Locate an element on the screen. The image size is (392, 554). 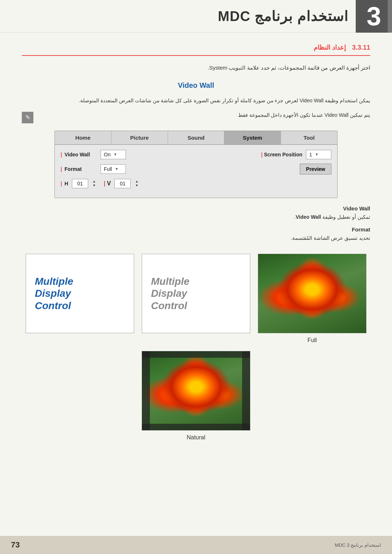
image-flower-full is located at coordinates (312, 294).